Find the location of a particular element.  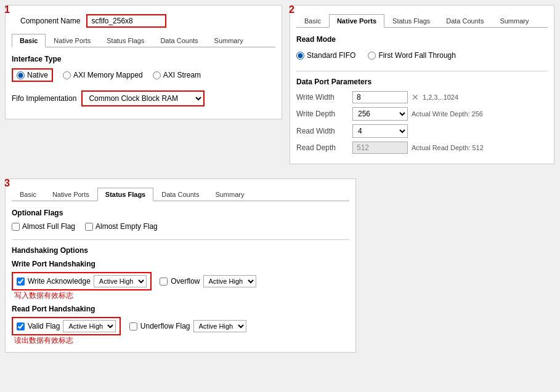

read-mode-section: Read Mode Standard FIFO First Word Fall … is located at coordinates (422, 49).